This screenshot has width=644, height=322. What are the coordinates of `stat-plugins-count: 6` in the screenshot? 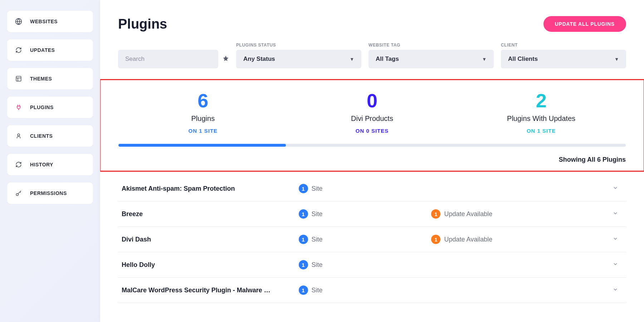 It's located at (203, 101).